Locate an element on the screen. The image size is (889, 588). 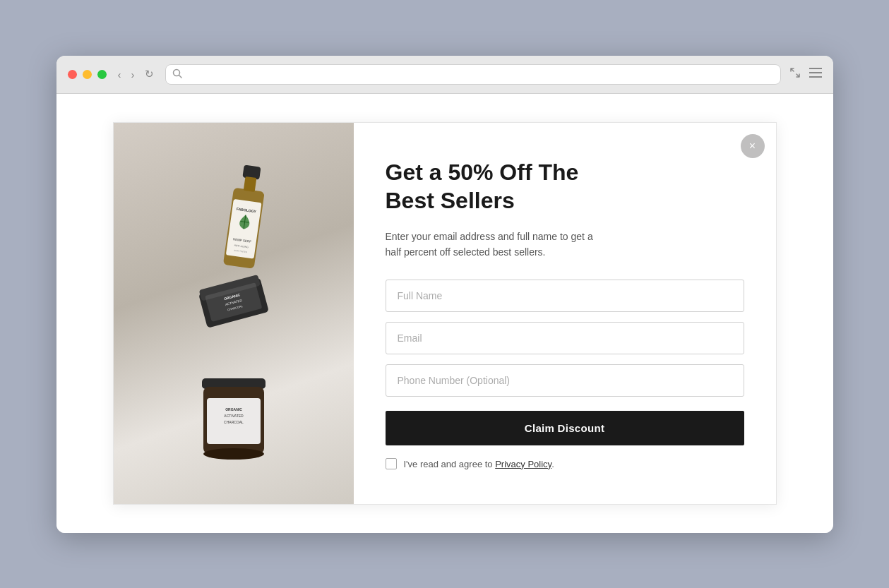
full-name-input is located at coordinates (565, 296).